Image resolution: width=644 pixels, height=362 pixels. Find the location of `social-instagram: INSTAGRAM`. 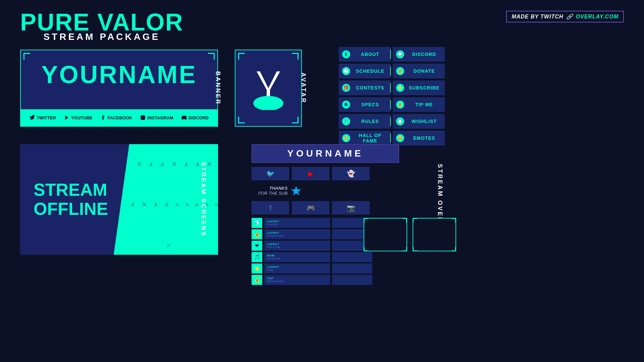

social-instagram: INSTAGRAM is located at coordinates (157, 118).